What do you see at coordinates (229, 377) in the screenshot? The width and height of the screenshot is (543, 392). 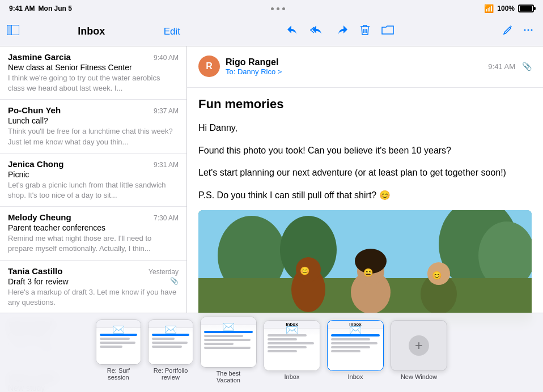 I see `window-label-vacation: The bestVacation` at bounding box center [229, 377].